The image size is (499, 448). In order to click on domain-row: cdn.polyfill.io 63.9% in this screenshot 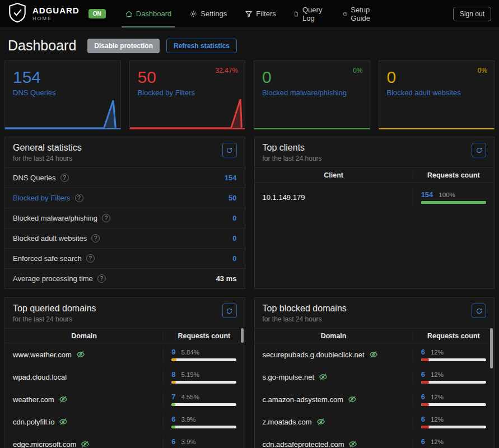, I will do `click(125, 422)`.